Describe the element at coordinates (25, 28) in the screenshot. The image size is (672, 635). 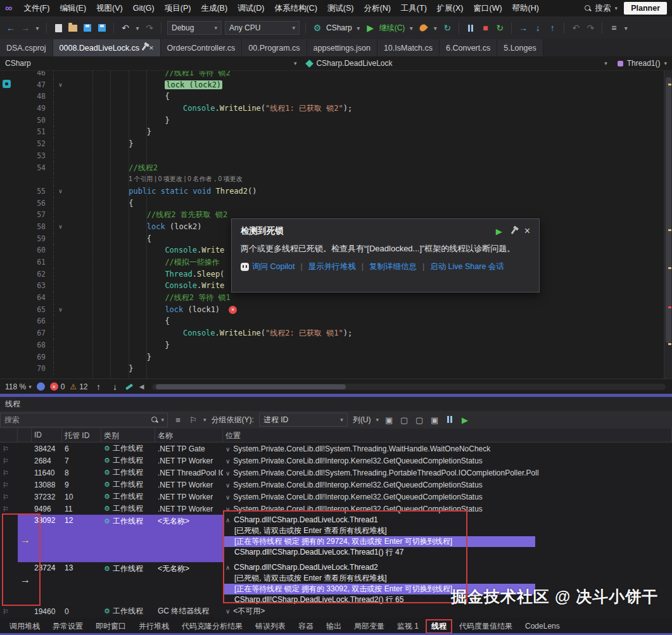
I see `navigate-forward-icon: →` at that location.